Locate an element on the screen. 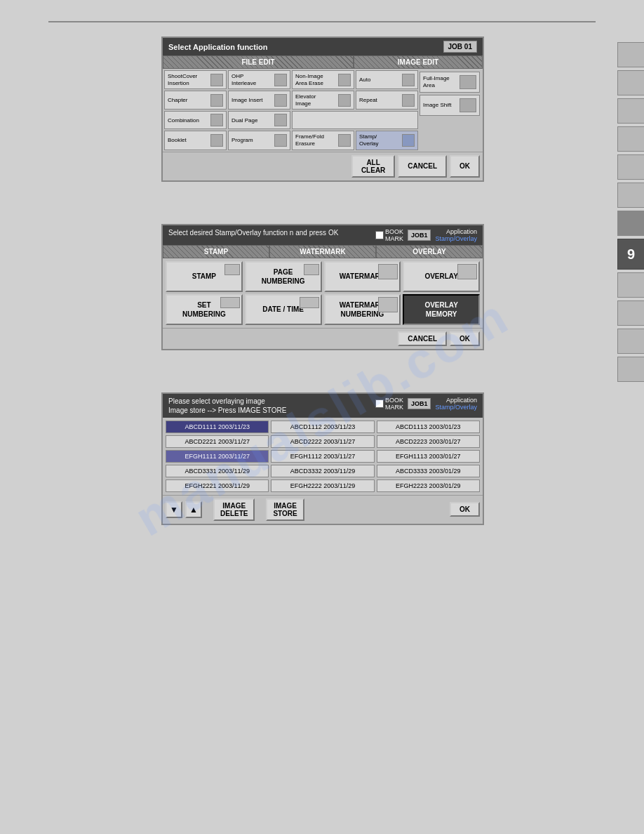 The image size is (644, 834). image-btn-efgh2221: EFGH2221 2003/11/29 is located at coordinates (217, 486).